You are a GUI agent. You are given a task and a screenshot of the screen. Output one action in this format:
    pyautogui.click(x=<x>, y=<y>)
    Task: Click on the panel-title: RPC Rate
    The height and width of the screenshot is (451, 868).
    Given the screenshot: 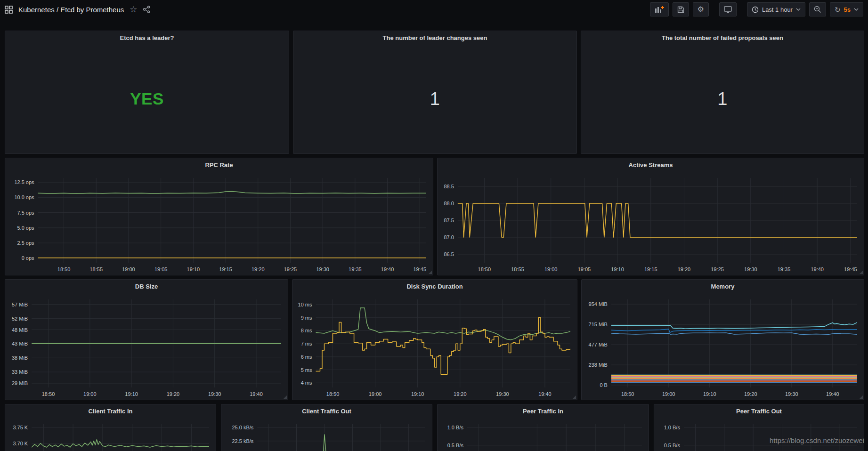 What is the action you would take?
    pyautogui.click(x=219, y=165)
    